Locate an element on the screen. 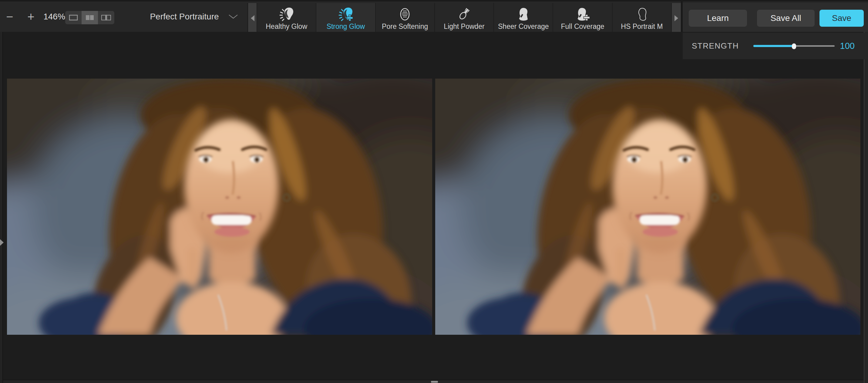 The image size is (868, 383). left-panel-expander-icon is located at coordinates (2, 242).